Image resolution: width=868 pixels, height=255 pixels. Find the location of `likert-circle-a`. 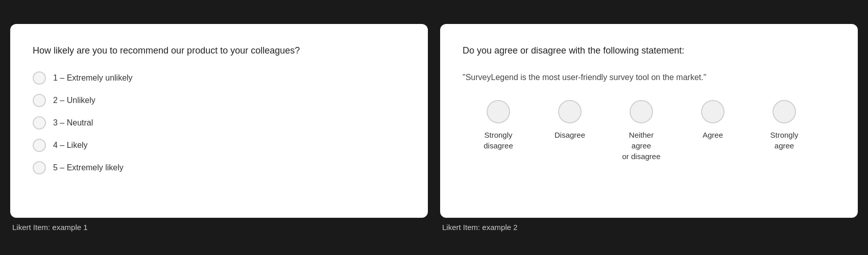

likert-circle-a is located at coordinates (713, 112).